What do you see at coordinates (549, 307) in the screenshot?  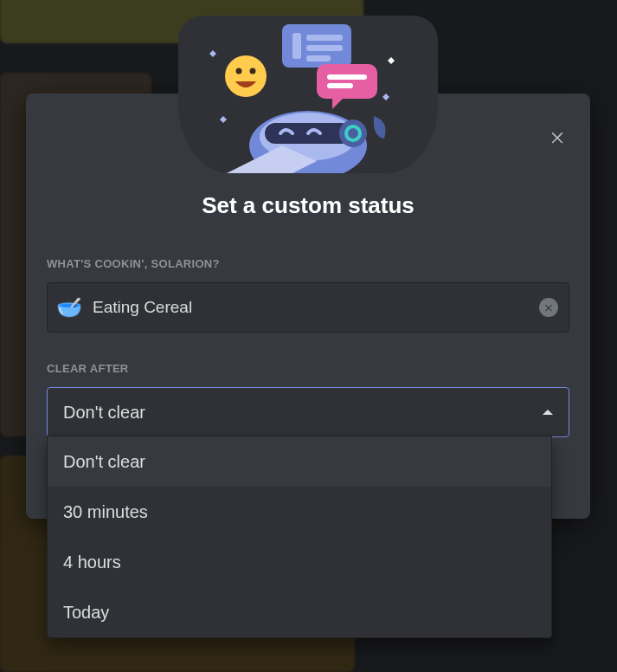 I see `clear-status-button` at bounding box center [549, 307].